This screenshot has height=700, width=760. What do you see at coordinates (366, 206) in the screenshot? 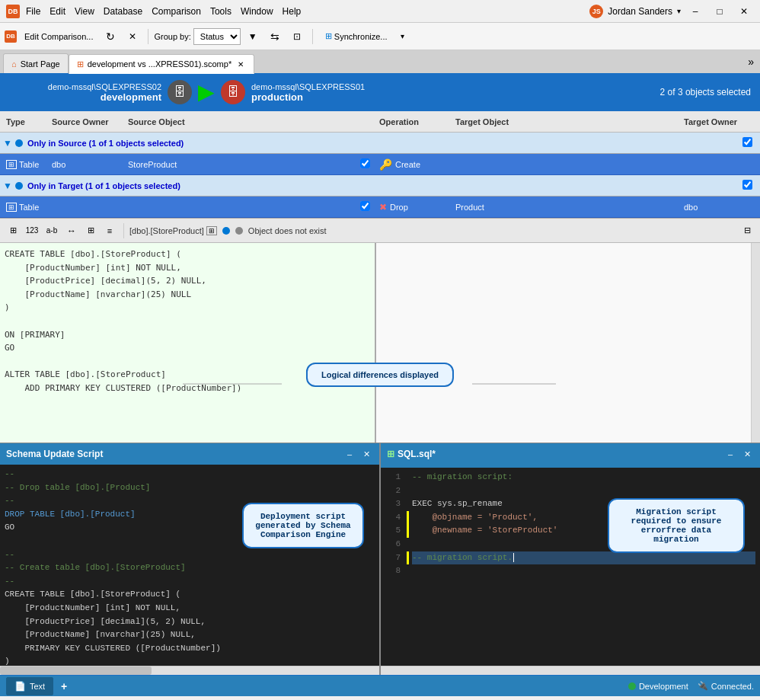
I see `g2-row-checkbox` at bounding box center [366, 206].